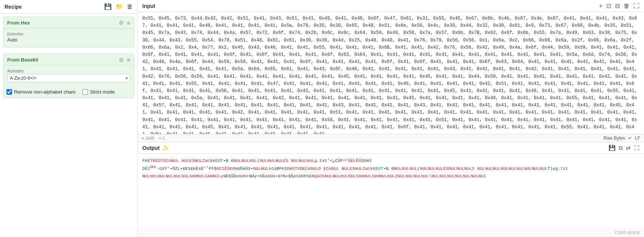  What do you see at coordinates (183, 176) in the screenshot?
I see `output-nulnul6: NULNULNULNULNULNULSOHNULCANNULy` at bounding box center [183, 176].